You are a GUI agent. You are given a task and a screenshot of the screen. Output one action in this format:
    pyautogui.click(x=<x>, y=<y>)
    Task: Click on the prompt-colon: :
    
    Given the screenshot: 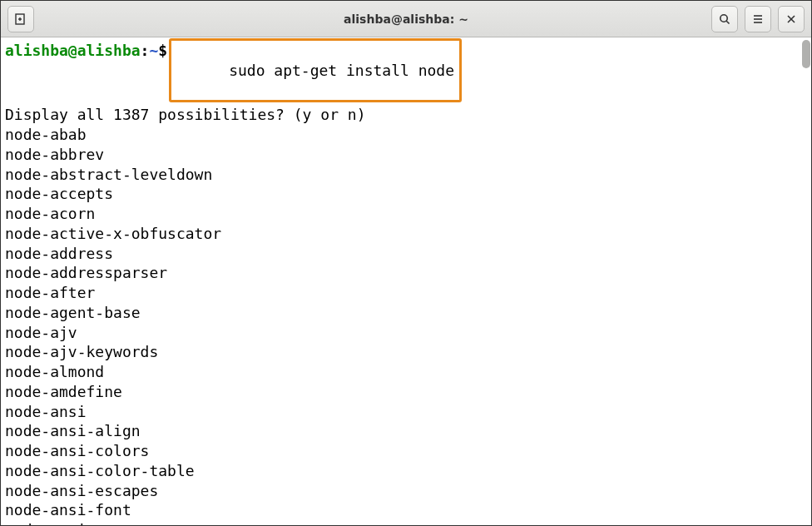 What is the action you would take?
    pyautogui.click(x=145, y=51)
    